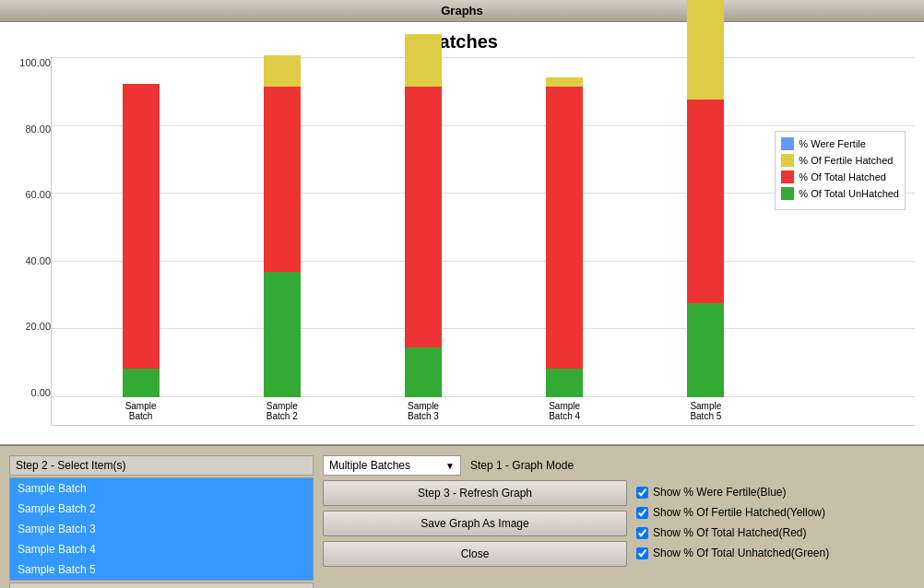 The width and height of the screenshot is (924, 588). I want to click on top-row: Multiple Batches ▼ Step 1 - Graph Mode, so click(475, 465).